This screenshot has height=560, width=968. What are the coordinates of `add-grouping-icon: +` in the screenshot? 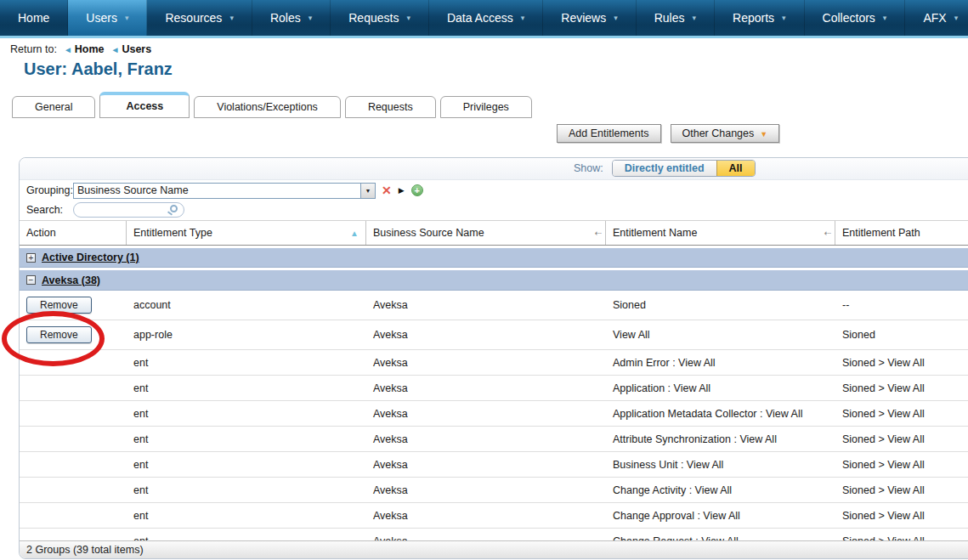 It's located at (417, 190).